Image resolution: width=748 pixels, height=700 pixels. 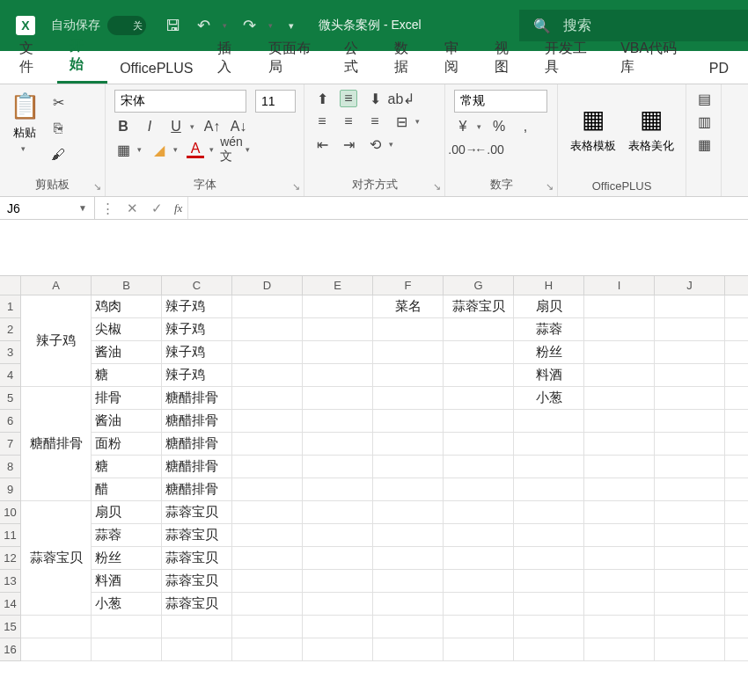 I want to click on cell-K8, so click(x=737, y=467).